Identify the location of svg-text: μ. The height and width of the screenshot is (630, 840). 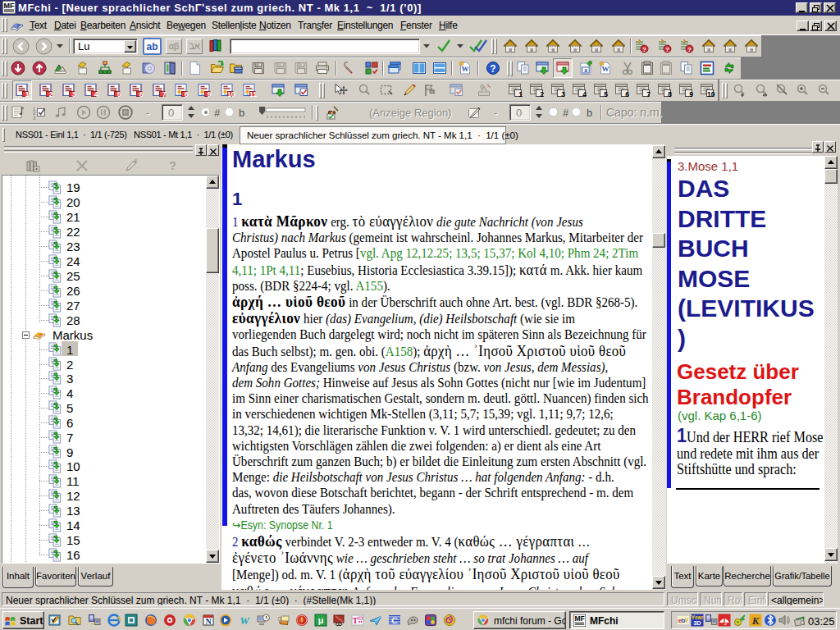
(322, 620).